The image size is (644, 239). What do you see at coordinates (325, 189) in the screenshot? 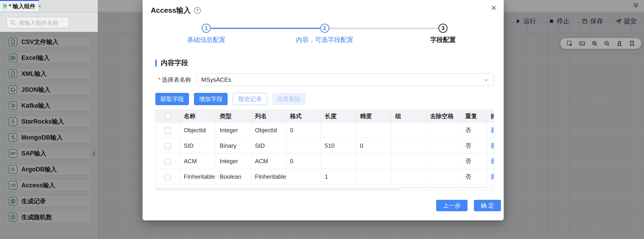
I see `table-horizontal-scrollbar` at bounding box center [325, 189].